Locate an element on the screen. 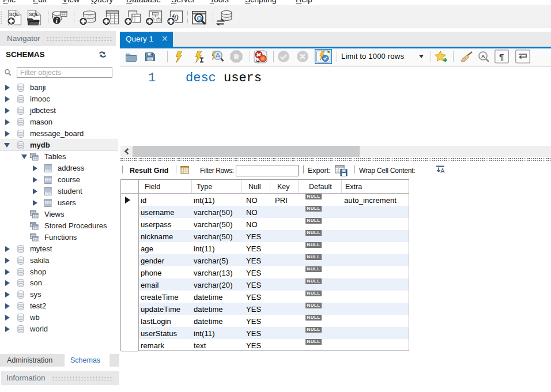 The image size is (551, 392). svg-text: i is located at coordinates (57, 21).